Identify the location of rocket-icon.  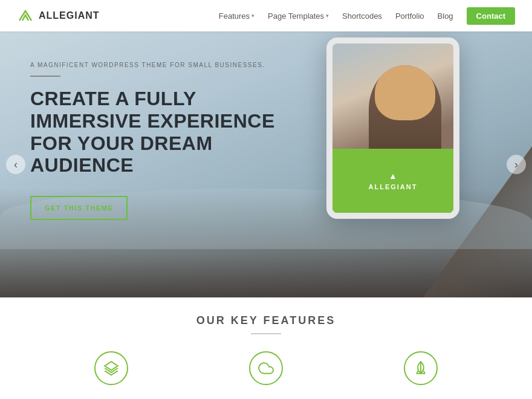
(421, 368).